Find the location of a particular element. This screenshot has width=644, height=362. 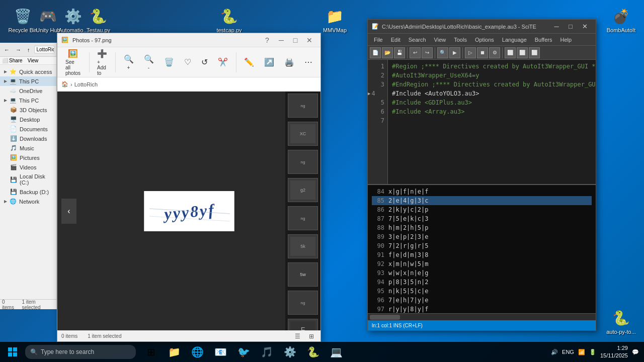

view-list-btn: ☰ is located at coordinates (297, 336).